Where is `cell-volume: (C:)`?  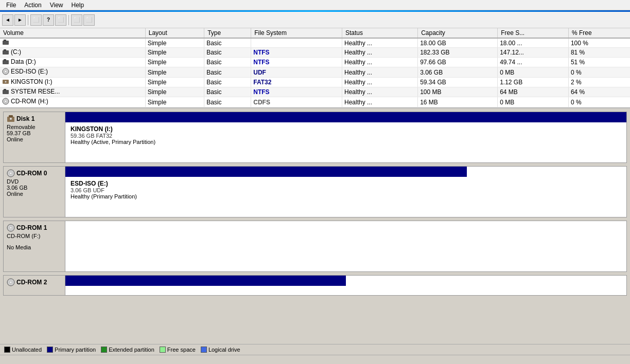
cell-volume: (C:) is located at coordinates (73, 52).